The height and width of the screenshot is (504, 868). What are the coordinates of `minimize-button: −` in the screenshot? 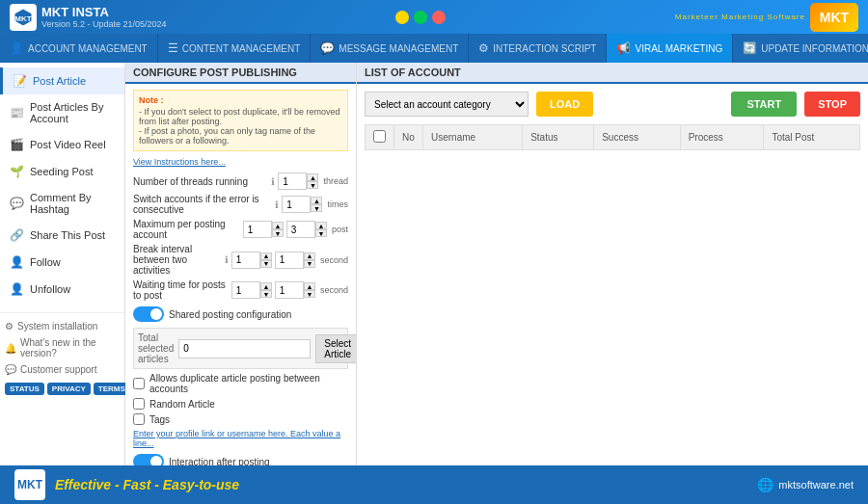 It's located at (402, 17).